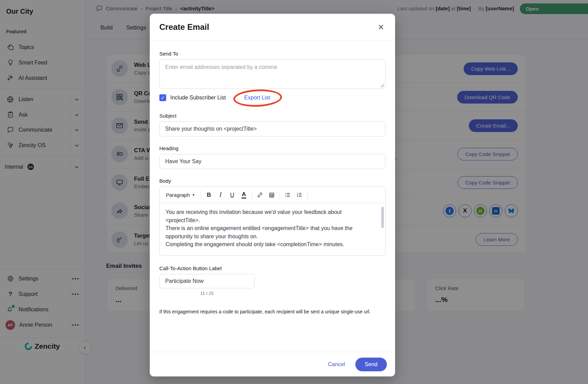  Describe the element at coordinates (272, 74) in the screenshot. I see `send-to-input` at that location.